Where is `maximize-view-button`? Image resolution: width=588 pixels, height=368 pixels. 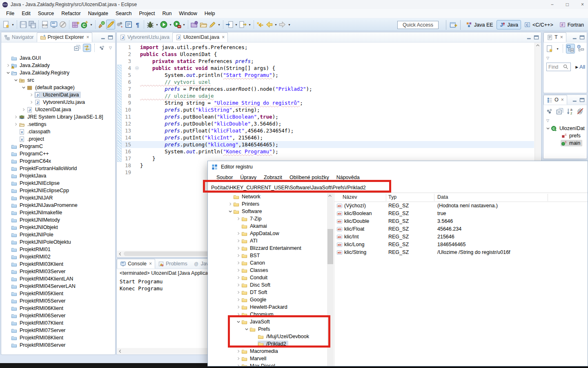 maximize-view-button is located at coordinates (582, 38).